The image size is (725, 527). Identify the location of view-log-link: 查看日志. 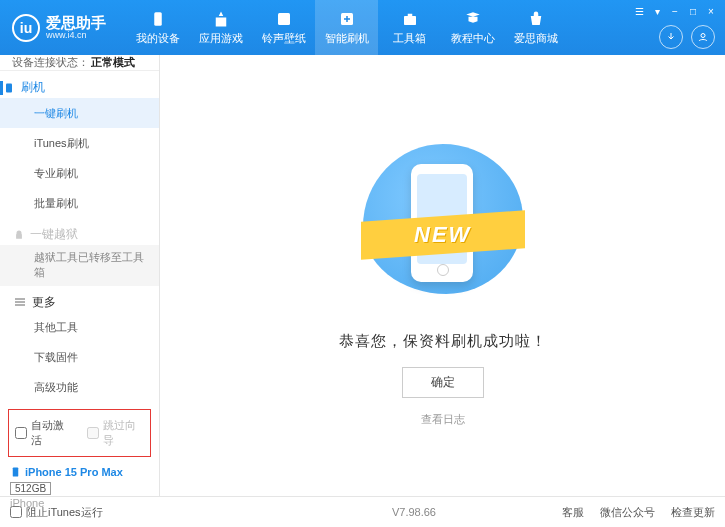
(443, 420).